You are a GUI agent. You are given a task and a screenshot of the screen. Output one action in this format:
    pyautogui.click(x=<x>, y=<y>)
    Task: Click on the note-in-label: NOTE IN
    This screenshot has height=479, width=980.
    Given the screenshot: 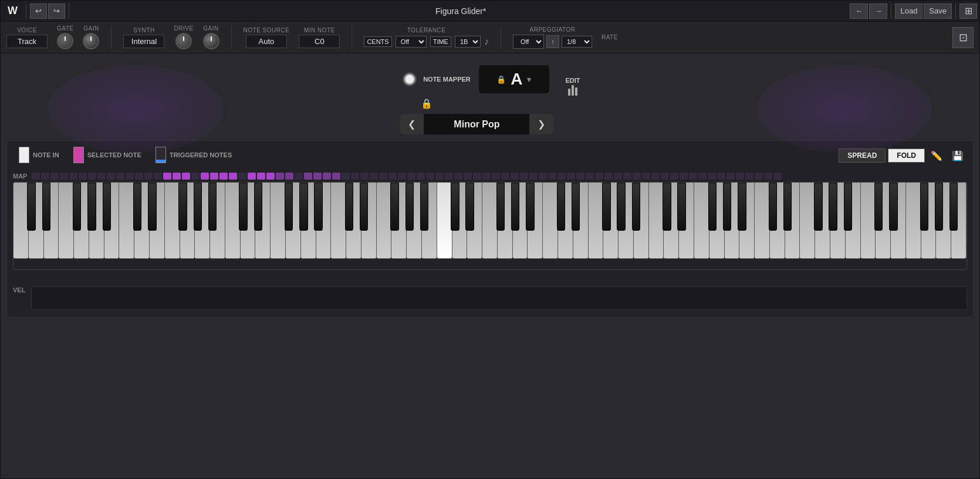 What is the action you would take?
    pyautogui.click(x=46, y=155)
    